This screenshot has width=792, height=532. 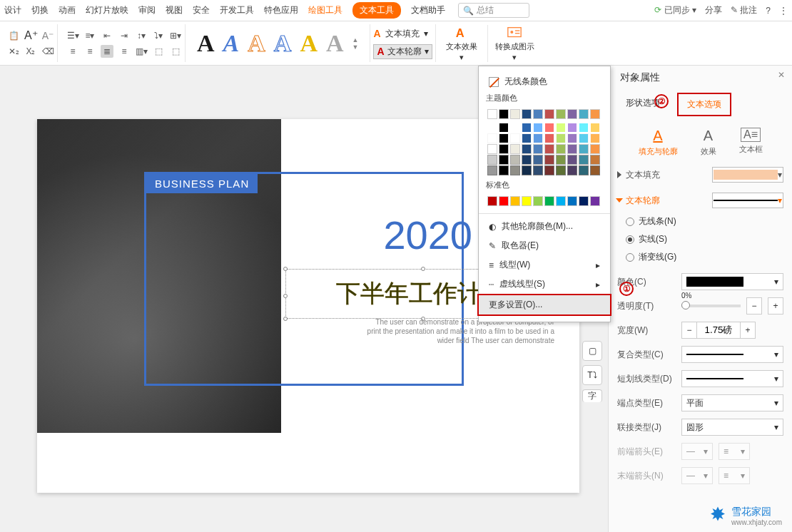 I want to click on menu-security: 安全, so click(x=201, y=10).